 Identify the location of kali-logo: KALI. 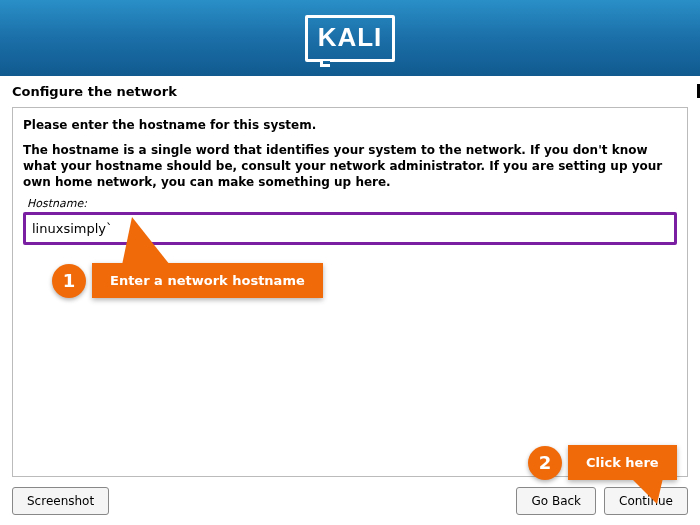
(350, 38).